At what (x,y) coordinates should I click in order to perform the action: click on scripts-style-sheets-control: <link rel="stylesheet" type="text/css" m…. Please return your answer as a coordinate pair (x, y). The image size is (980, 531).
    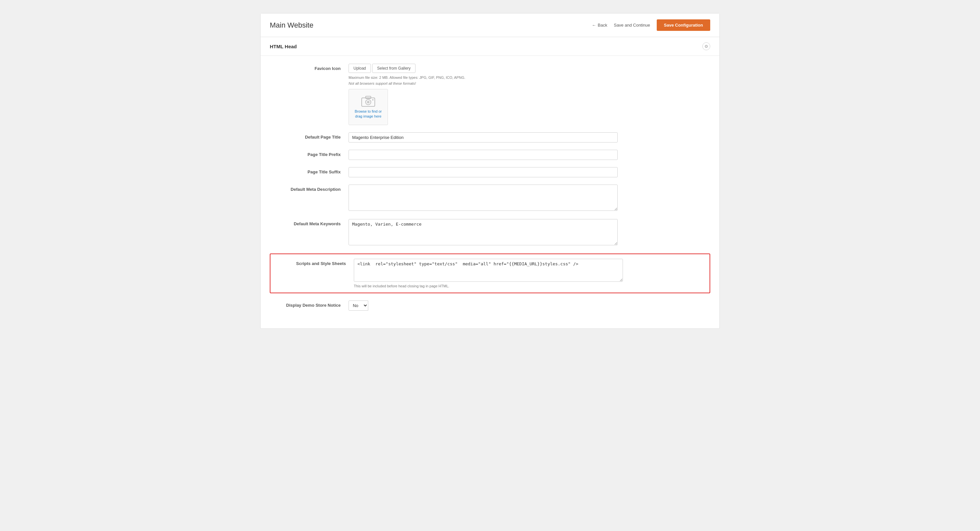
    Looking at the image, I should click on (488, 273).